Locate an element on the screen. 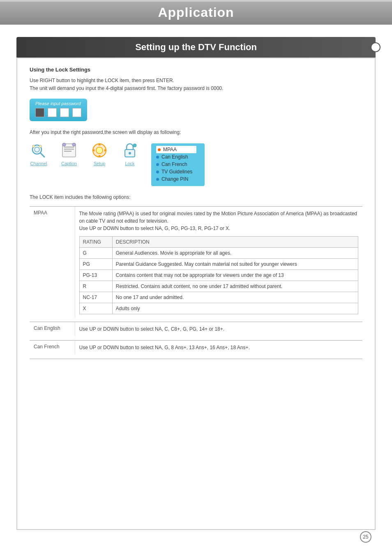 Image resolution: width=392 pixels, height=555 pixels. lock-settings-title: Using the Lock Settings is located at coordinates (196, 70).